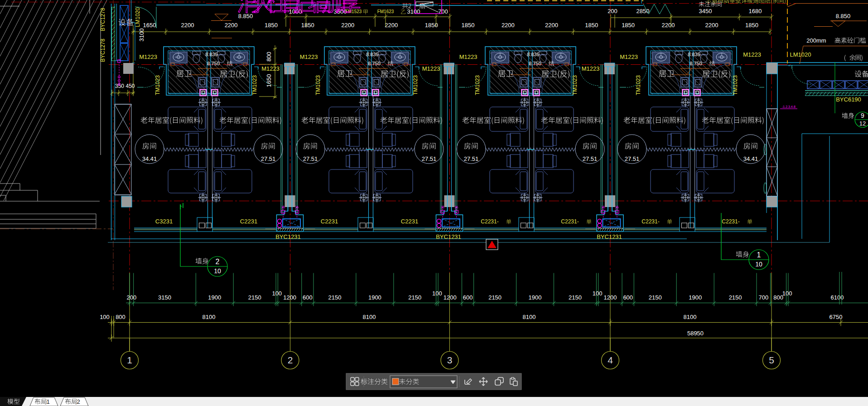 This screenshot has width=868, height=406. What do you see at coordinates (849, 100) in the screenshot?
I see `svg-text: BYC6190` at bounding box center [849, 100].